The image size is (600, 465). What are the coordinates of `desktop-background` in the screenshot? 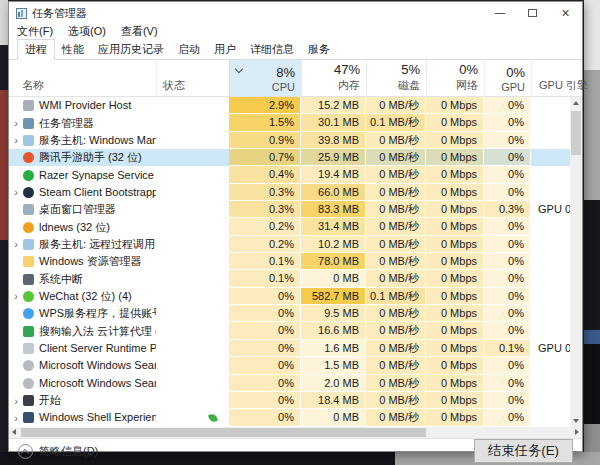 It's located at (592, 337).